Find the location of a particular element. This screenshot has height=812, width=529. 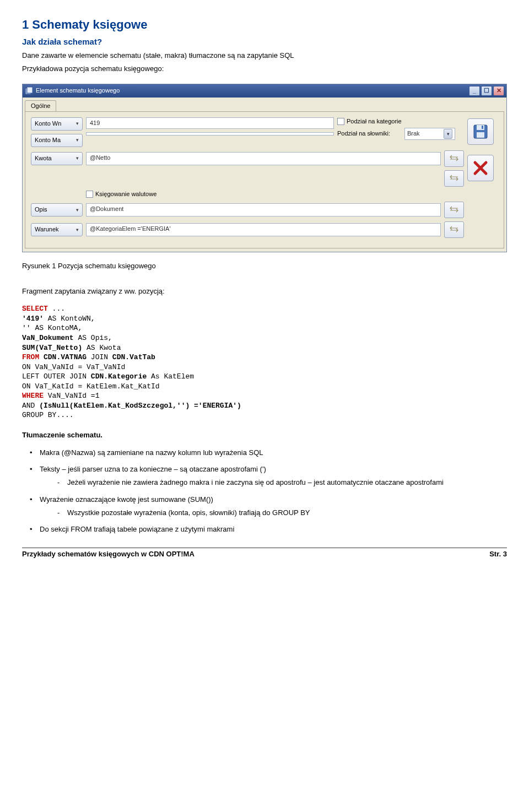

list-item: Jeżeli wyrażenie nie zawiera żadnego mak… is located at coordinates (281, 483).